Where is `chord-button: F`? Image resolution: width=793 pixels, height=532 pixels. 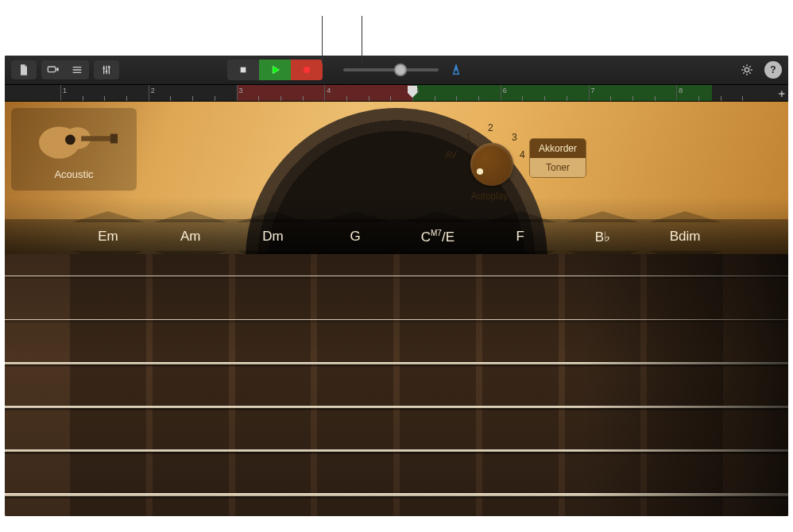 chord-button: F is located at coordinates (520, 237).